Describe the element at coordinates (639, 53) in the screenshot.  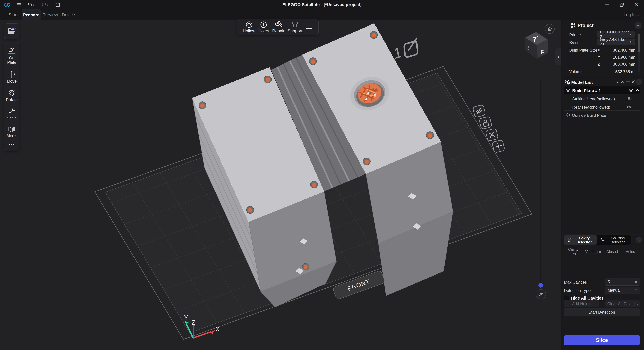
I see `scrollbar-track` at that location.